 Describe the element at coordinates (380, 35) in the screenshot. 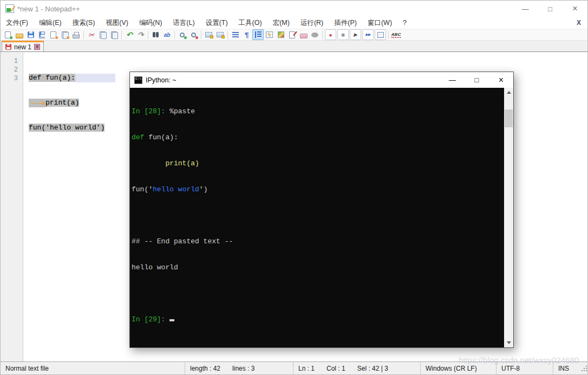

I see `macro-save-icon` at that location.